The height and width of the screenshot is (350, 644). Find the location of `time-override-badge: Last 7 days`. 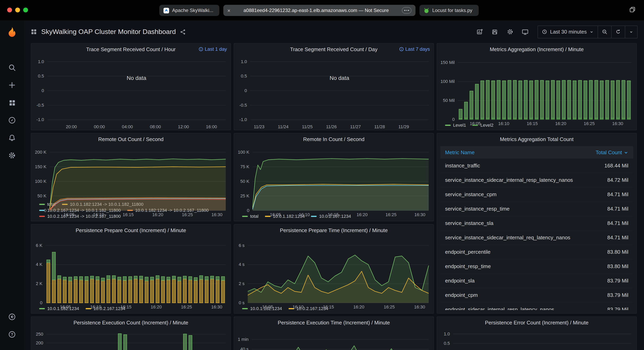

time-override-badge: Last 7 days is located at coordinates (414, 49).